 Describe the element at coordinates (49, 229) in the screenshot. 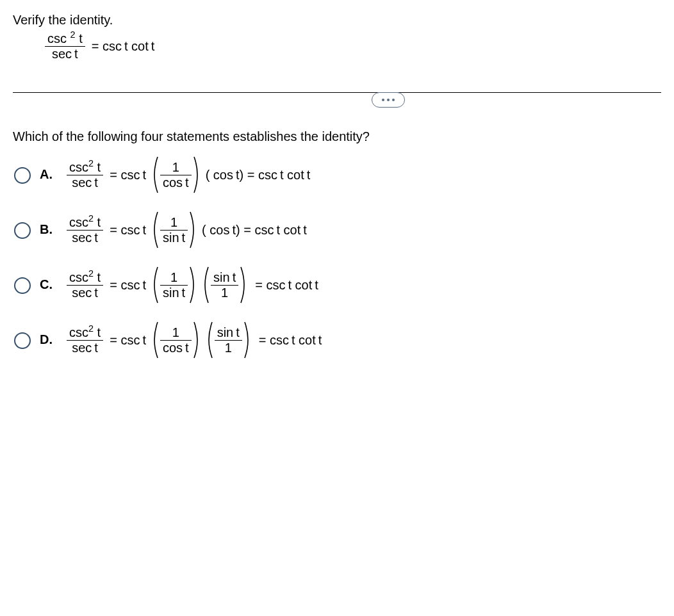

I see `choice-label: B.` at that location.